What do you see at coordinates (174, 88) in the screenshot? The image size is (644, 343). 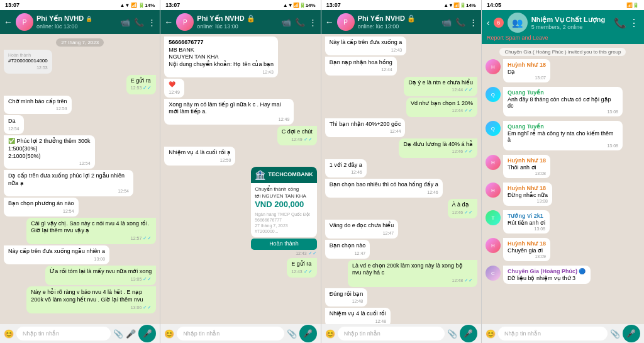 I see `heart-msg: ❤️ 12:49` at bounding box center [174, 88].